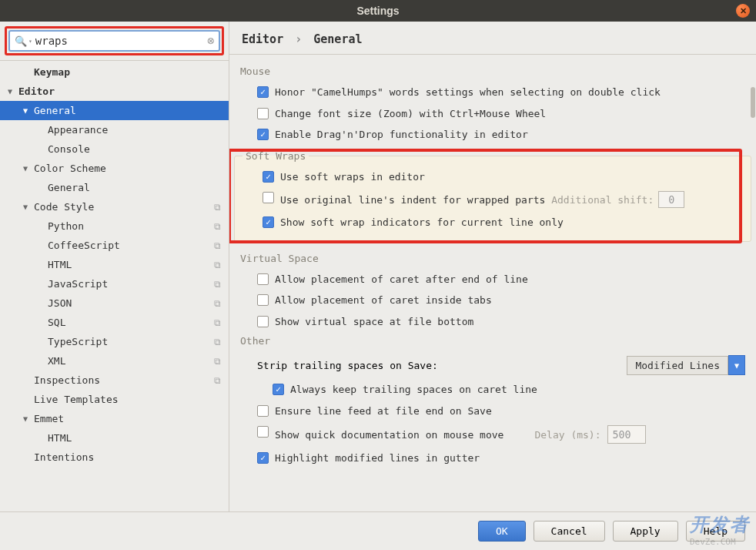  Describe the element at coordinates (348, 365) in the screenshot. I see `strip-label: Strip trailing spaces on Save:` at that location.